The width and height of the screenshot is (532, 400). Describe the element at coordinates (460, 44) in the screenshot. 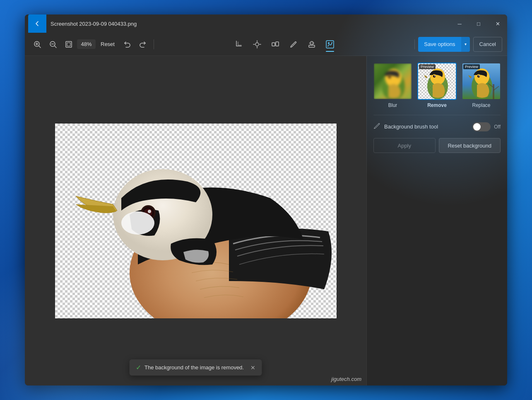

I see `toolbar-right: Save options ▾ Cancel` at that location.